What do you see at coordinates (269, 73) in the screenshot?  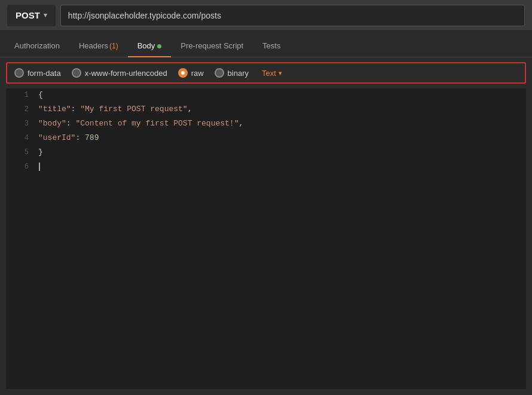 I see `text-type-label: Text` at bounding box center [269, 73].